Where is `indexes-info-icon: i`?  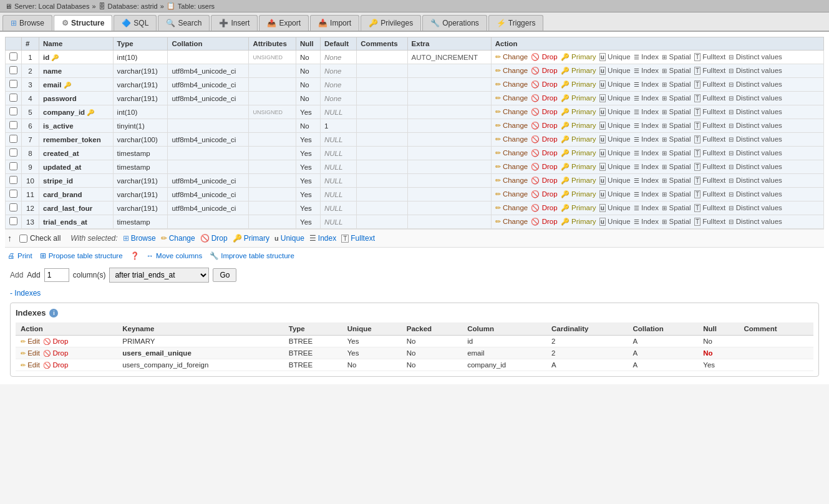
indexes-info-icon: i is located at coordinates (54, 313).